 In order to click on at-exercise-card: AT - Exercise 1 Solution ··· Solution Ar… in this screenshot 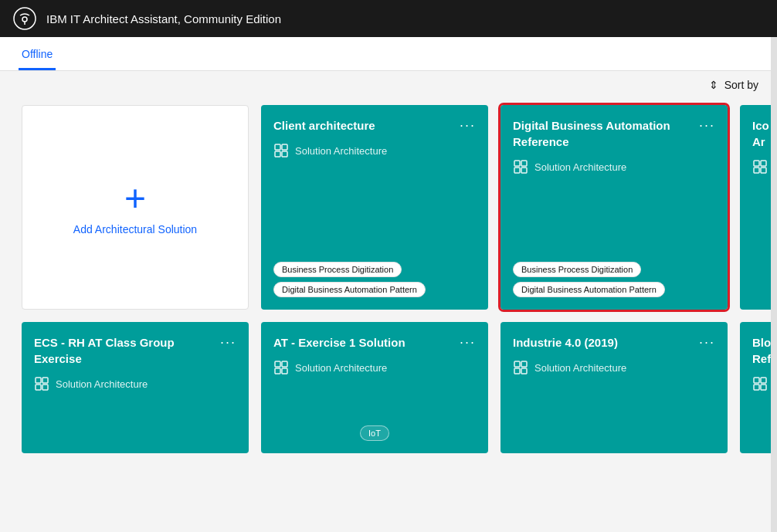, I will do `click(375, 388)`.